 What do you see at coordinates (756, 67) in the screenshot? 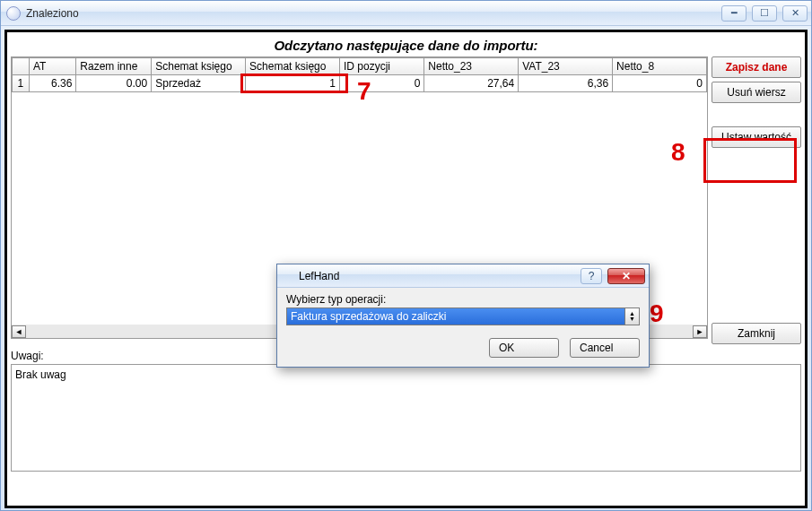
I see `save-button: Zapisz dane` at bounding box center [756, 67].